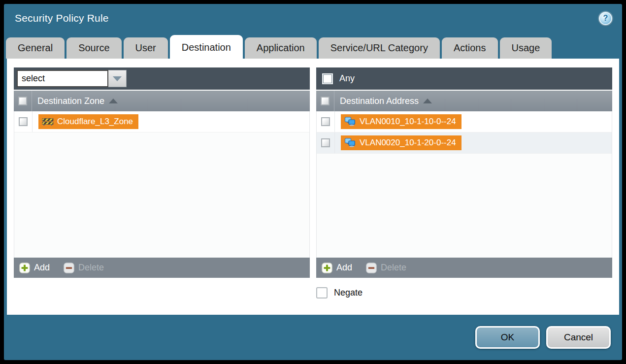 This screenshot has height=364, width=626. What do you see at coordinates (313, 337) in the screenshot?
I see `dialog-footer: OK Cancel` at bounding box center [313, 337].